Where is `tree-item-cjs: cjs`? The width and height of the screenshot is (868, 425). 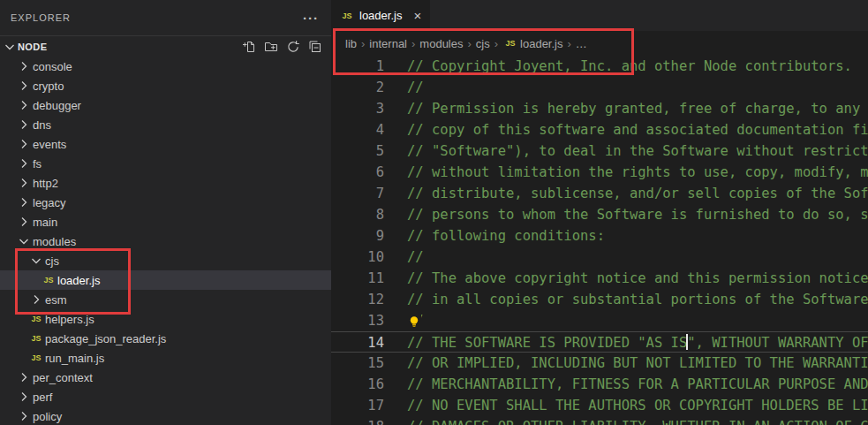 tree-item-cjs: cjs is located at coordinates (166, 261).